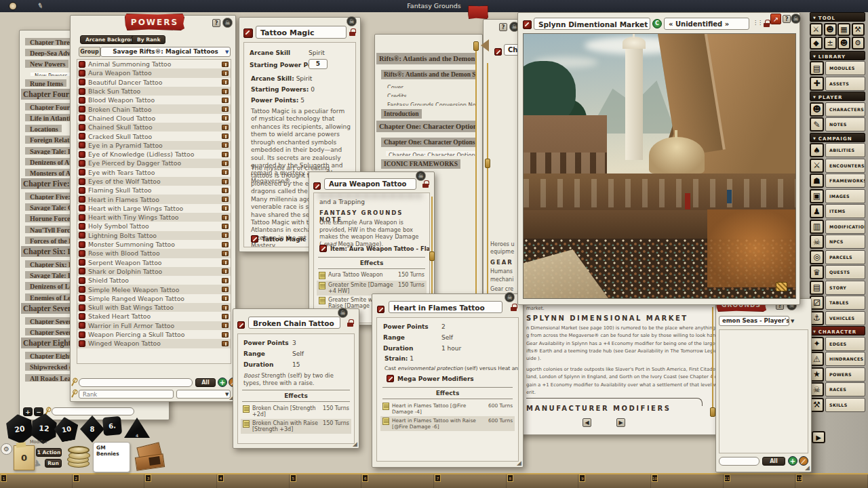 Image resolution: width=868 pixels, height=488 pixels. I want to click on sidebar-button: ▣ IMAGES, so click(837, 197).